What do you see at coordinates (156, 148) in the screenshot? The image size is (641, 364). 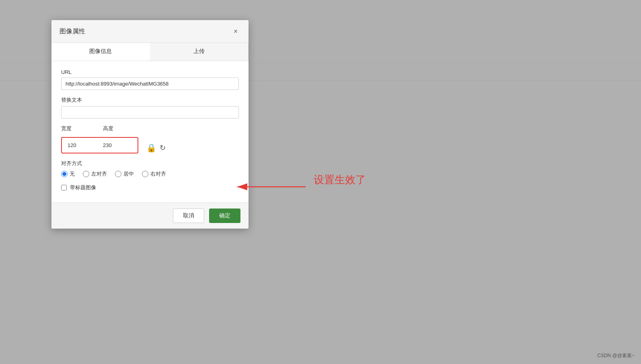 I see `dimension-icons: 🔒 ↻` at bounding box center [156, 148].